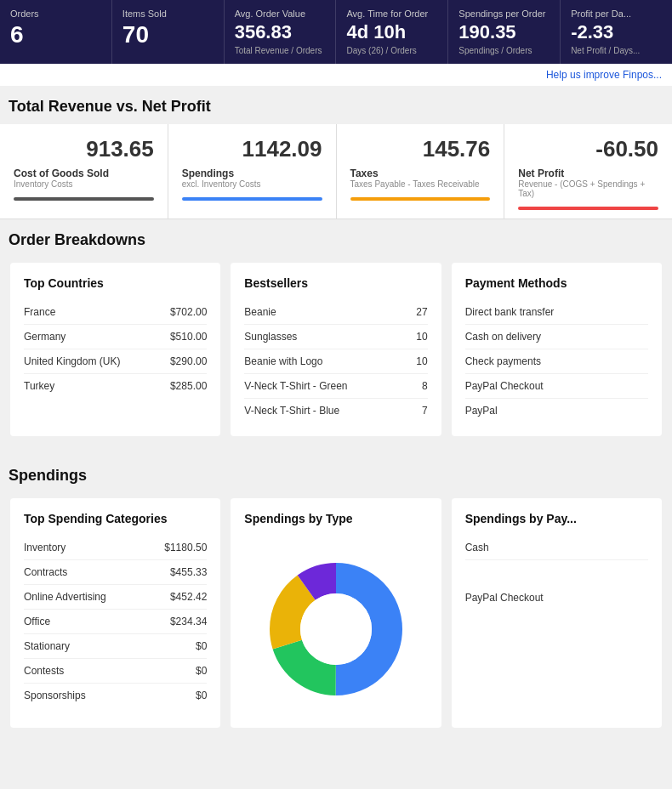  I want to click on rev-taxes-value: 145.76, so click(420, 150).